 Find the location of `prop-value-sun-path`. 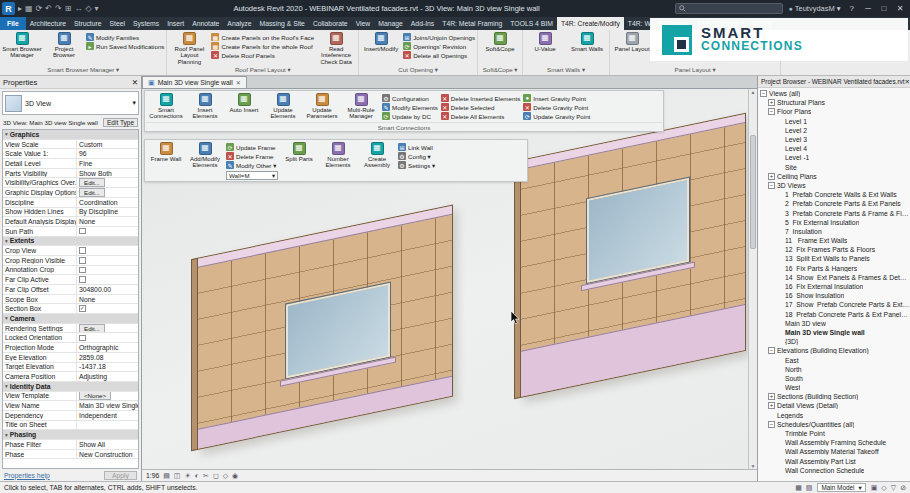

prop-value-sun-path is located at coordinates (107, 232).